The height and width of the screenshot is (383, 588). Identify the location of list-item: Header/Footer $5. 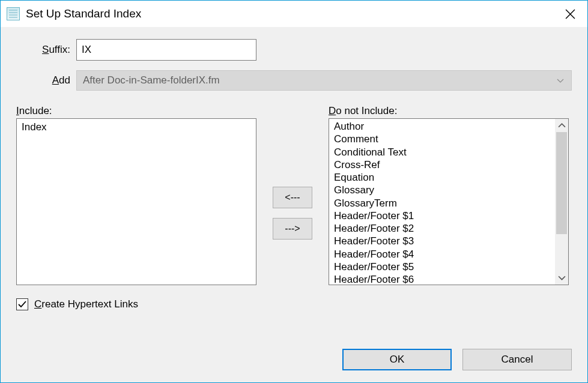
(442, 267).